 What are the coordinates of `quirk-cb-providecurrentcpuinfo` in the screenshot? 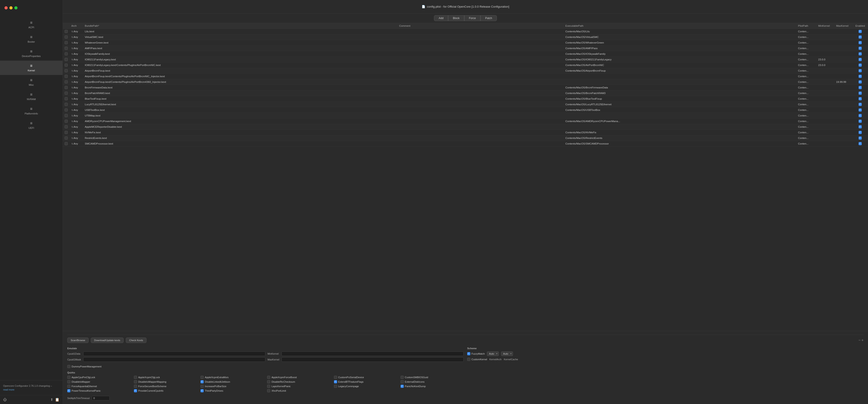 It's located at (135, 391).